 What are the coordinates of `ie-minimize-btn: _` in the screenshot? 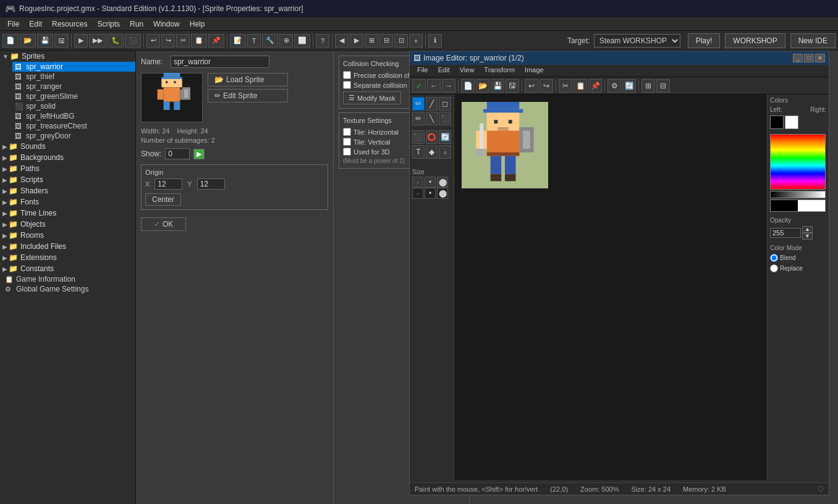 It's located at (798, 58).